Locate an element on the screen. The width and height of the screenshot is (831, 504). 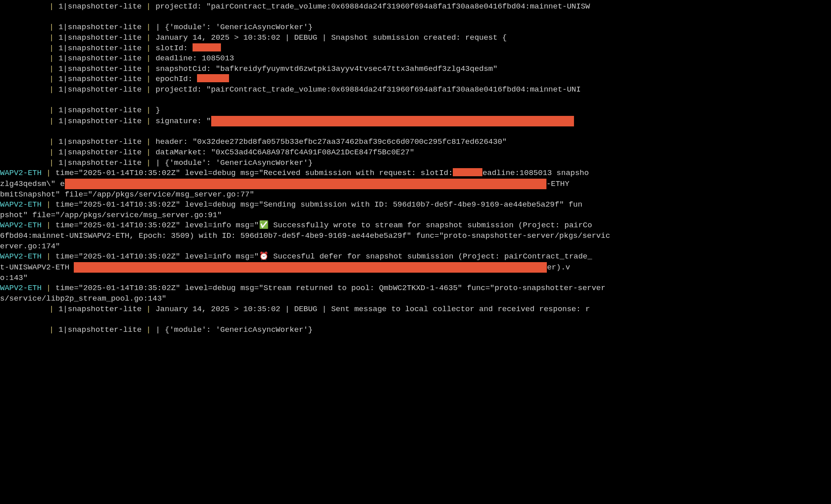
log-line: | 1|snapshotter-lite | dataMarket: "0xC5… is located at coordinates (416, 153).